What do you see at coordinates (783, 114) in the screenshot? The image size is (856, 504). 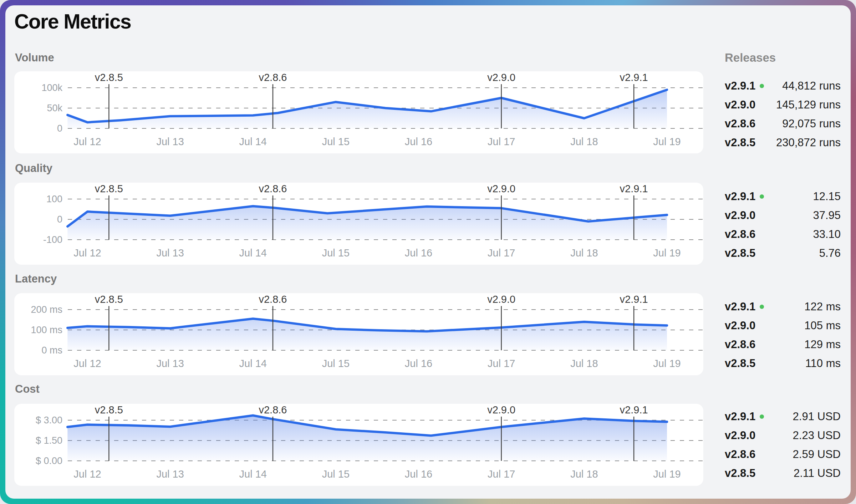 I see `releases-group-volume: v2.9.144,812 runsv2.9.0145,129 runsv2.8.…` at bounding box center [783, 114].